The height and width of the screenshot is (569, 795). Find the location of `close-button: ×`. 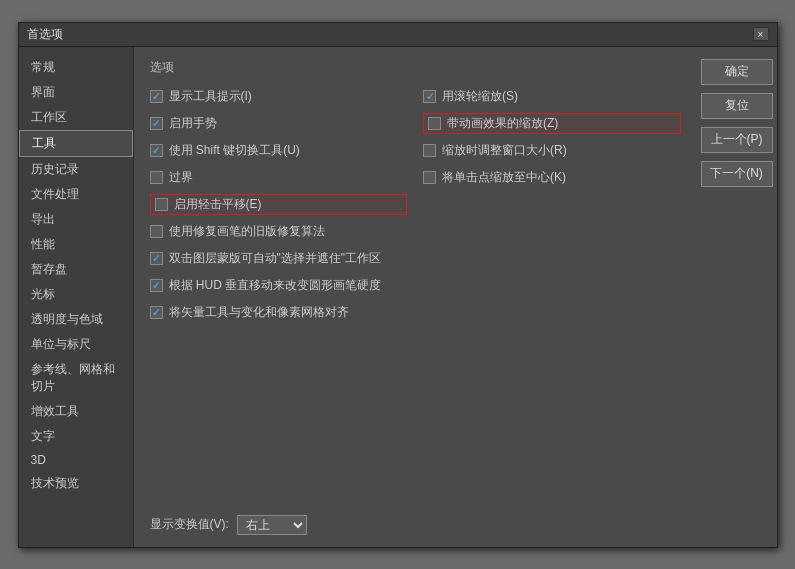

close-button: × is located at coordinates (761, 34).